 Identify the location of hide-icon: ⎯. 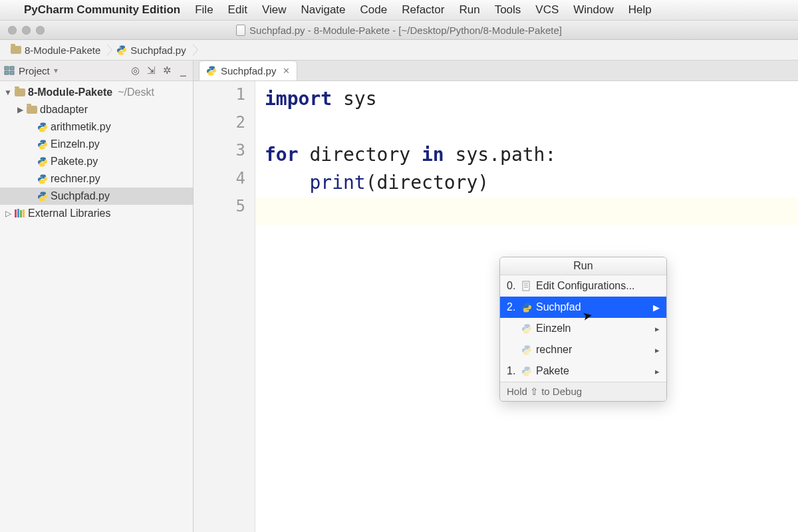
(183, 70).